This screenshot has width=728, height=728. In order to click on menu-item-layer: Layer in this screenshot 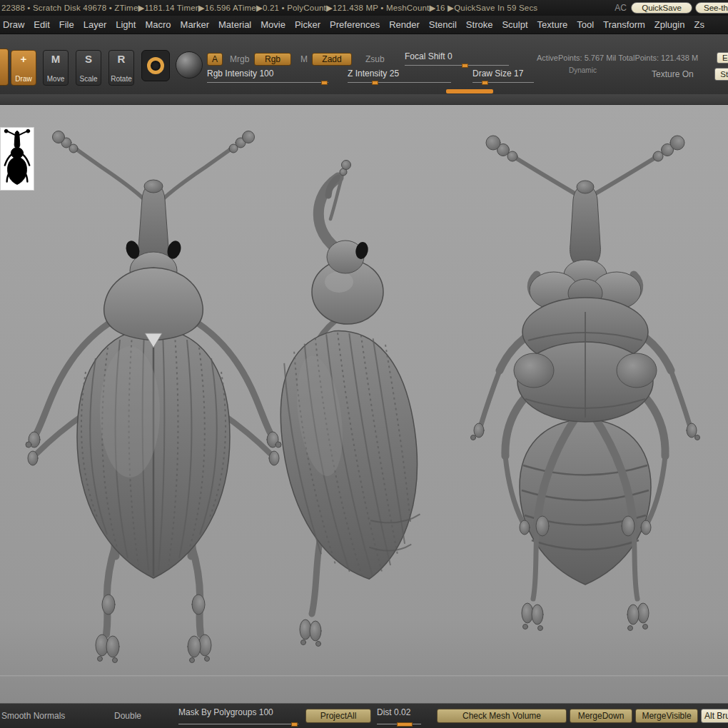, I will do `click(96, 24)`.